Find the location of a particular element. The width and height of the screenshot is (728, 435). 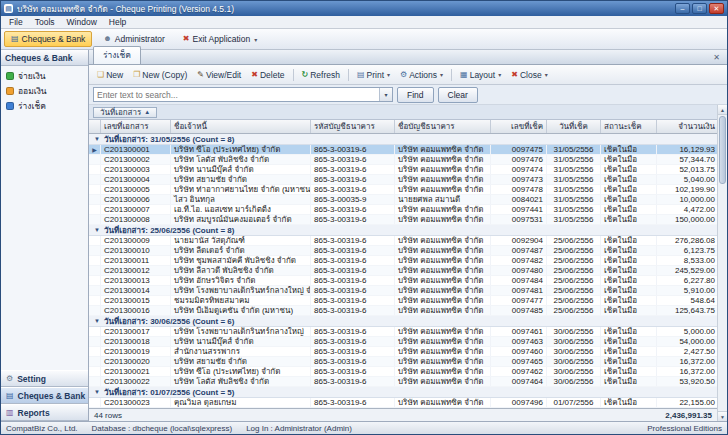

cell: 31/05/2556 is located at coordinates (574, 160).